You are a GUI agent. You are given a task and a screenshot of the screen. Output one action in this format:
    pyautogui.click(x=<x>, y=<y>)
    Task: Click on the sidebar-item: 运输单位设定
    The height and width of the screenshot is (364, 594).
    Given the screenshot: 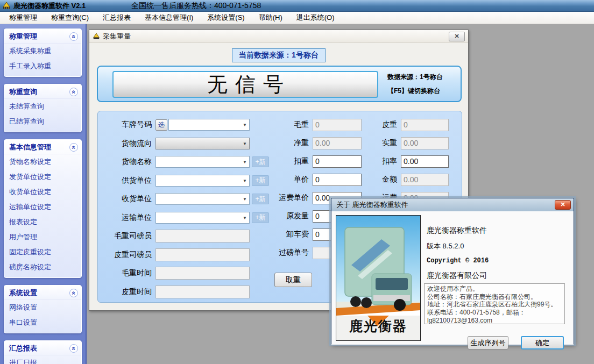 What is the action you would take?
    pyautogui.click(x=43, y=207)
    